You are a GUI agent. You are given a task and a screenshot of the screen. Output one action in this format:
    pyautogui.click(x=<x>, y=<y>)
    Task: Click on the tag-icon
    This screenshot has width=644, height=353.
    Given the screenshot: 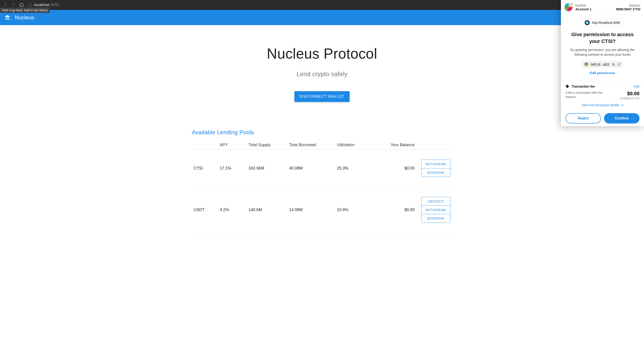 What is the action you would take?
    pyautogui.click(x=568, y=86)
    